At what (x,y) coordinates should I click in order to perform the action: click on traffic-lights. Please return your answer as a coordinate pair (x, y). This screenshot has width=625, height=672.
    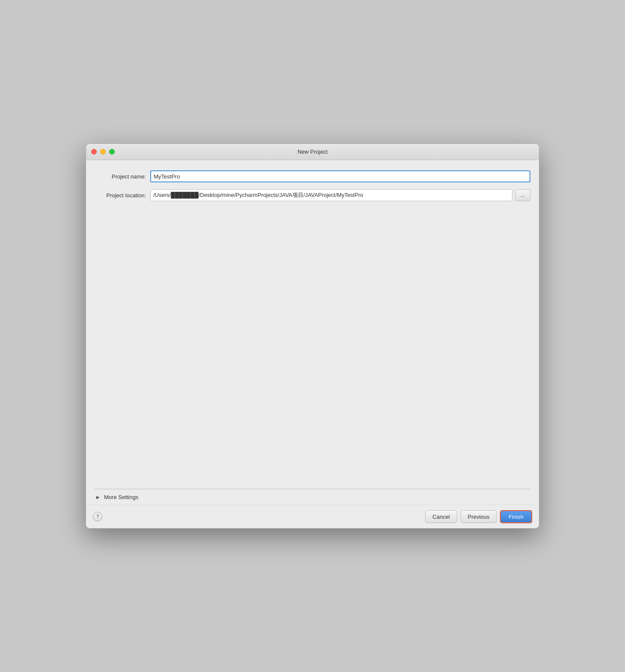
    Looking at the image, I should click on (103, 152).